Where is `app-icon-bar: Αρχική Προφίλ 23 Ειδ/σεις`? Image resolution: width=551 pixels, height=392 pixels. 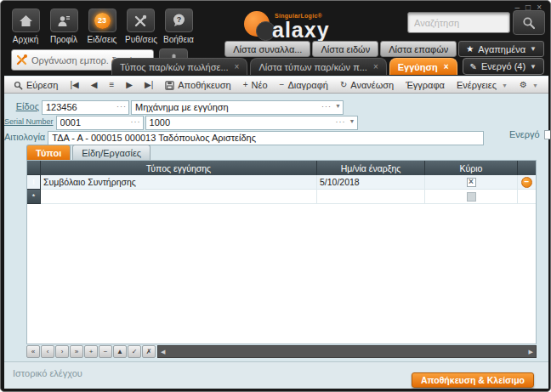 app-icon-bar: Αρχική Προφίλ 23 Ειδ/σεις is located at coordinates (102, 26).